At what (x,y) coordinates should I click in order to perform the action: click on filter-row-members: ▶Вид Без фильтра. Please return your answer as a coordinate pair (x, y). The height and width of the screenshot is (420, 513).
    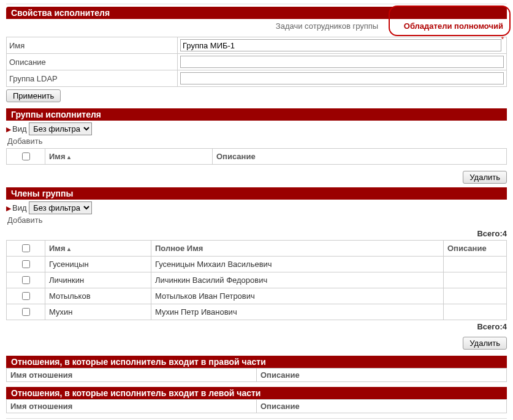
    Looking at the image, I should click on (256, 208).